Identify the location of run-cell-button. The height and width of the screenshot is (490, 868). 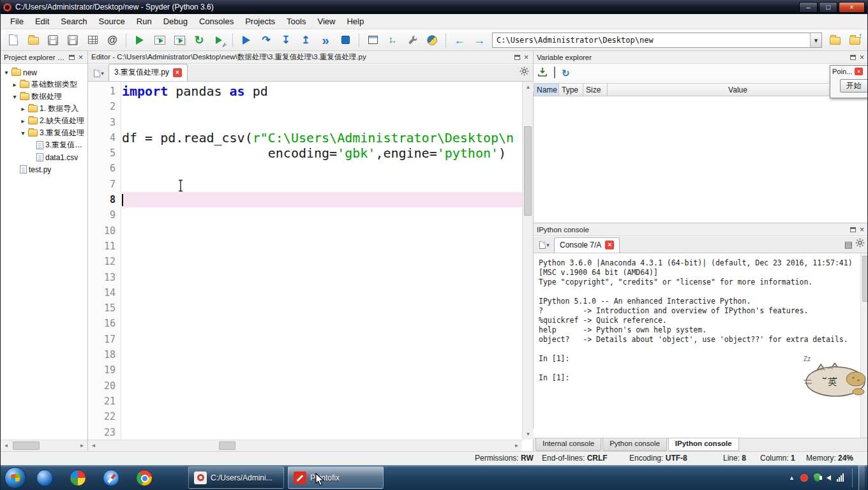
(160, 40).